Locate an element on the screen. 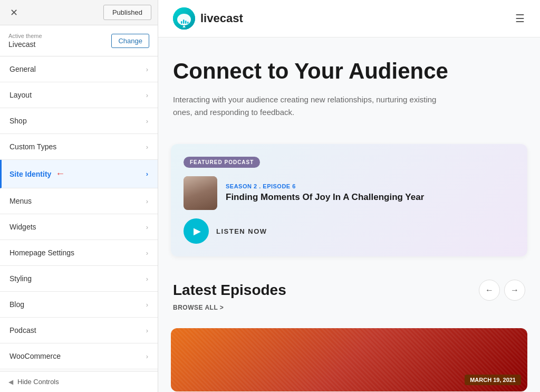 The height and width of the screenshot is (392, 540). episode-title: Finding Moments Of Joy In A Challenging … is located at coordinates (325, 197).